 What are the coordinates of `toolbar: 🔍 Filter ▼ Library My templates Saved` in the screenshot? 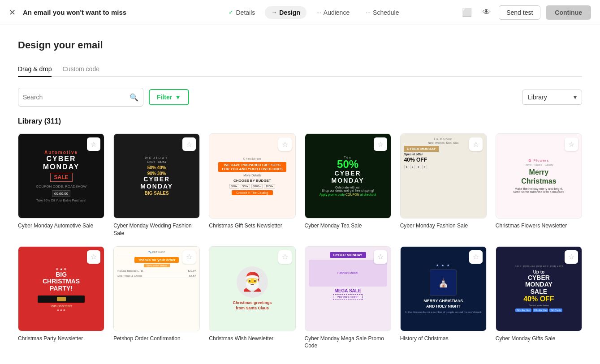 It's located at (300, 97).